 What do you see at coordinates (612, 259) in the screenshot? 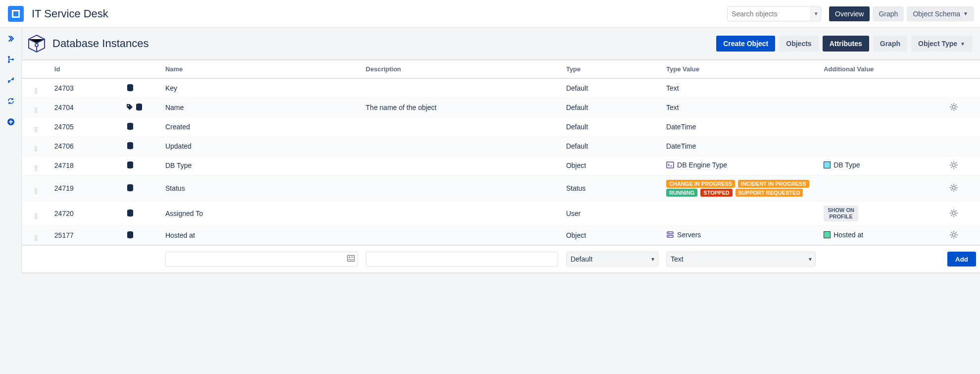
I see `new-type-select: Default` at bounding box center [612, 259].